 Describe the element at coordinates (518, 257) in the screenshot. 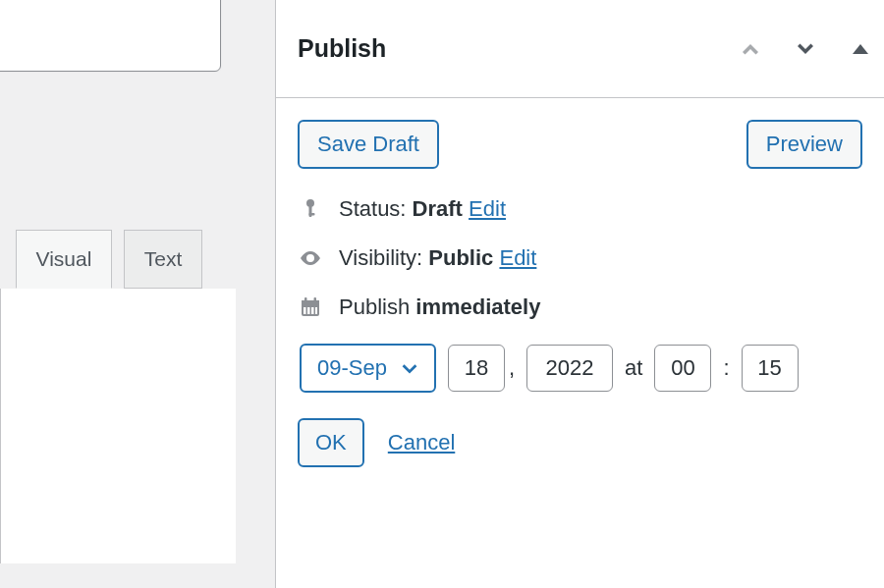

I see `visibility-edit-link: Edit` at that location.